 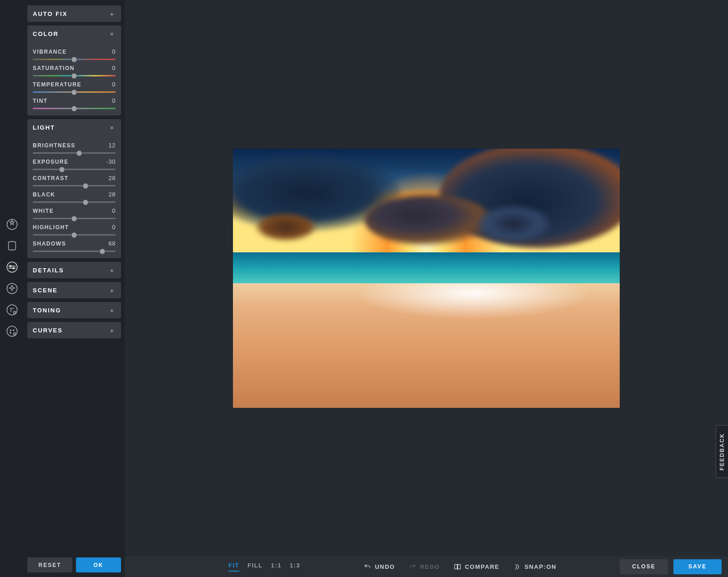 I want to click on slider-temperature: TEMPERATURE0, so click(x=74, y=87).